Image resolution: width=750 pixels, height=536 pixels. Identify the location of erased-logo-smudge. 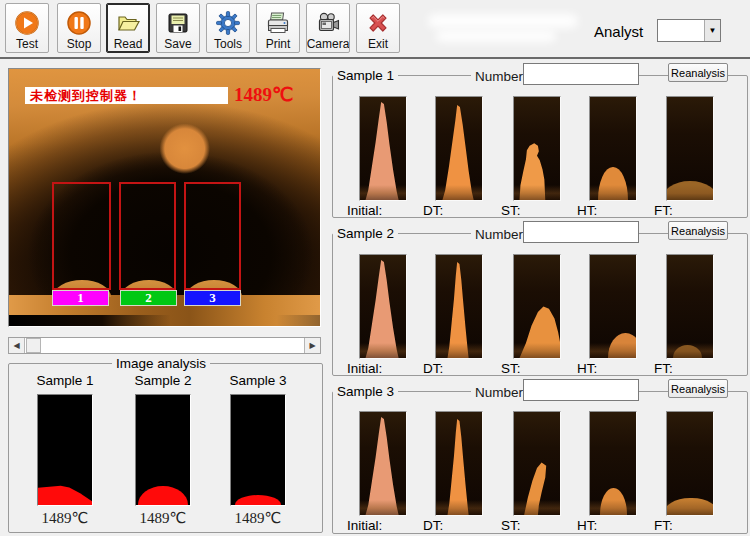
(496, 36).